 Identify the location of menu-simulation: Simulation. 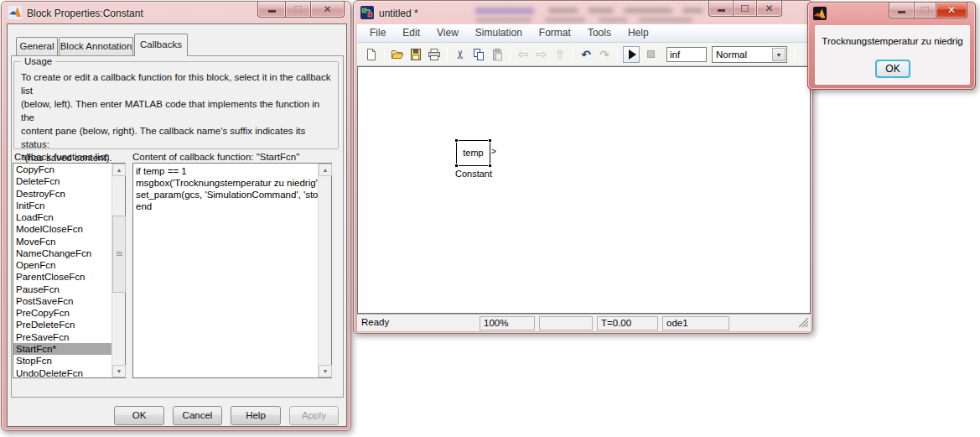
(499, 34).